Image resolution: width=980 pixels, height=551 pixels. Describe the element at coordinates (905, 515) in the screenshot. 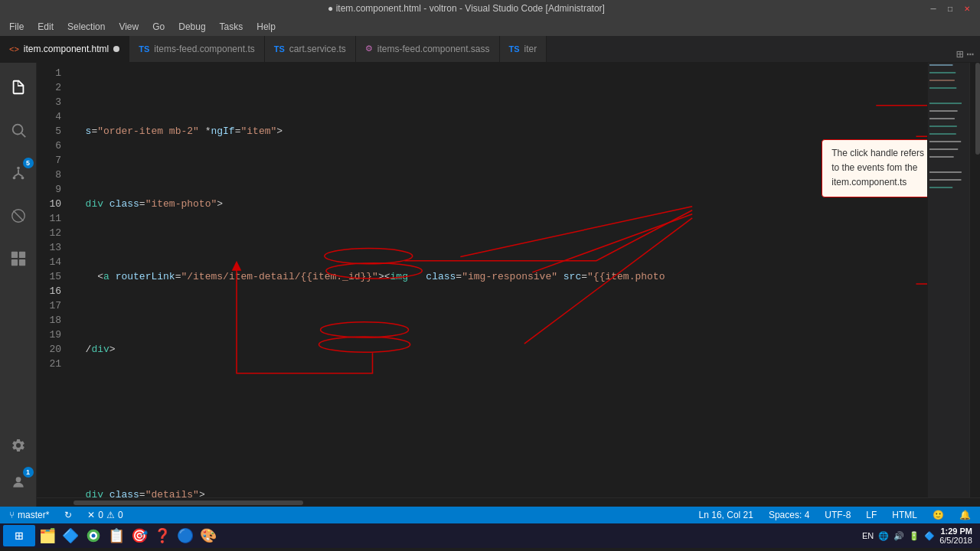

I see `status-language: HTML` at that location.